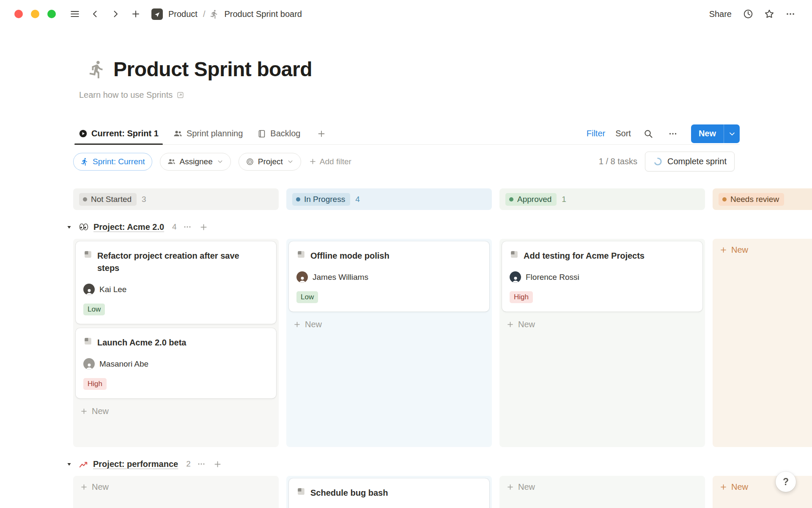 The height and width of the screenshot is (508, 812). Describe the element at coordinates (521, 297) in the screenshot. I see `priority-tag: High` at that location.